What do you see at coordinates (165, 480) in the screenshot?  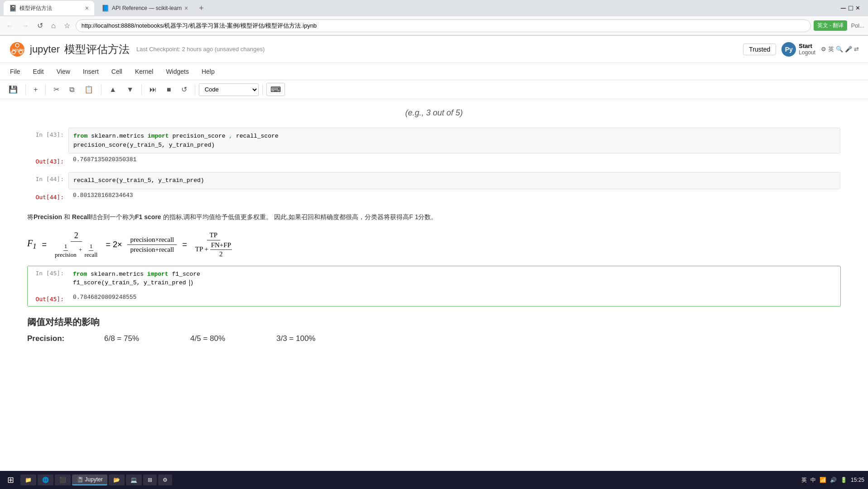 I see `taskbar-settings: ⚙` at bounding box center [165, 480].